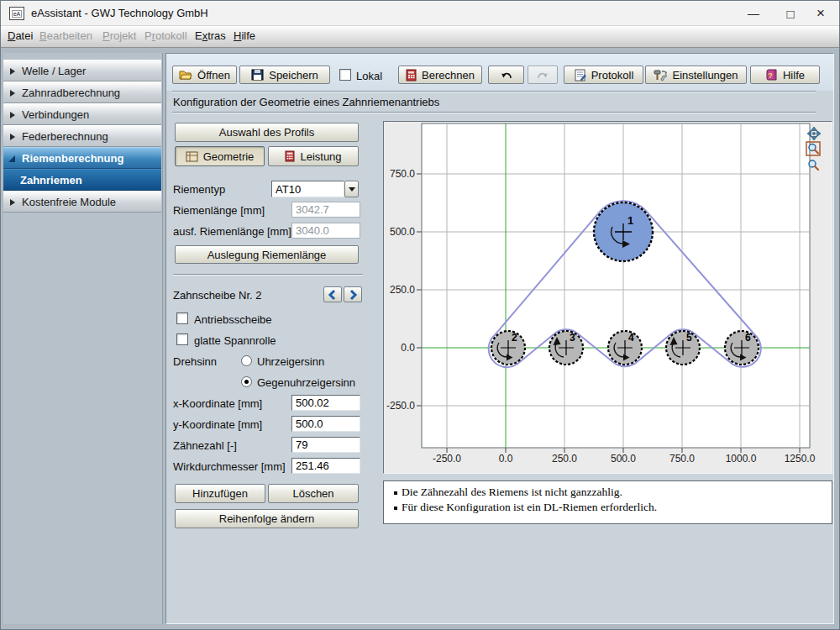  I want to click on undo-button, so click(506, 75).